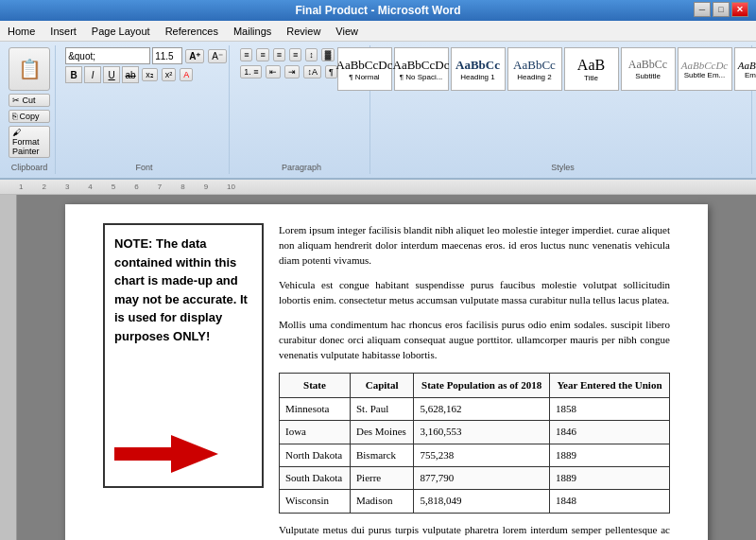 The image size is (756, 540). Describe the element at coordinates (108, 56) in the screenshot. I see `font-name-input` at that location.